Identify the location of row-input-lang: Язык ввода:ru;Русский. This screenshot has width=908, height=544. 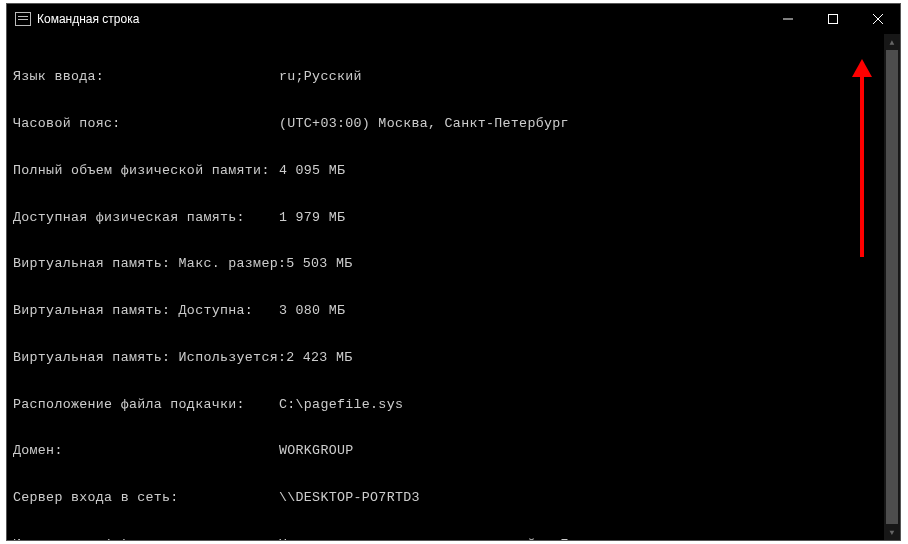
(448, 77).